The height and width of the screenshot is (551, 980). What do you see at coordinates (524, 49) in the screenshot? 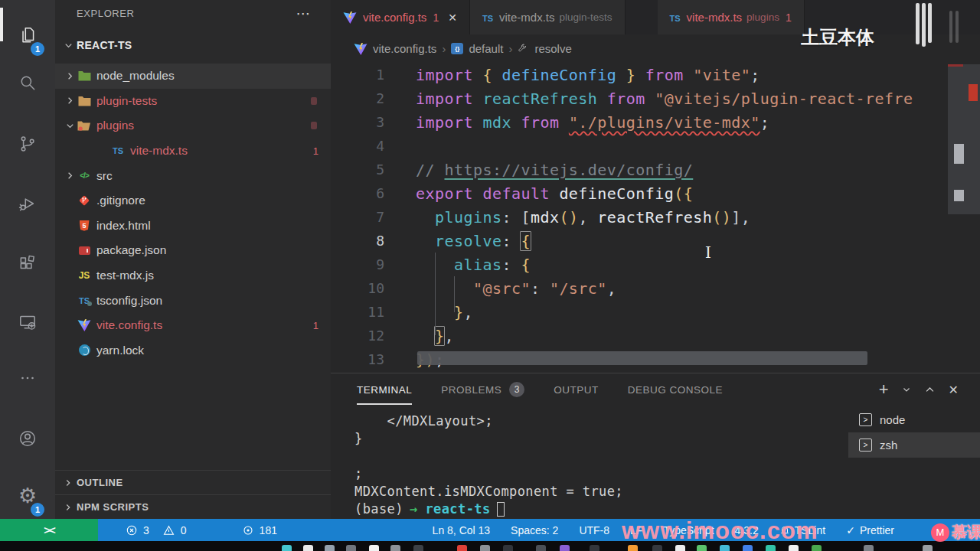
I see `wrench-icon` at bounding box center [524, 49].